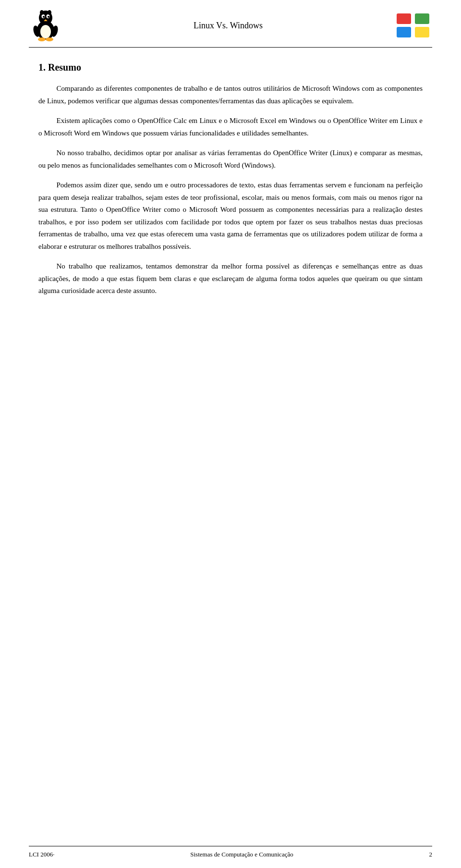 This screenshot has height=868, width=461. Describe the element at coordinates (230, 216) in the screenshot. I see `paragraph-4: Podemos assim dizer que, sendo um e outr…` at that location.